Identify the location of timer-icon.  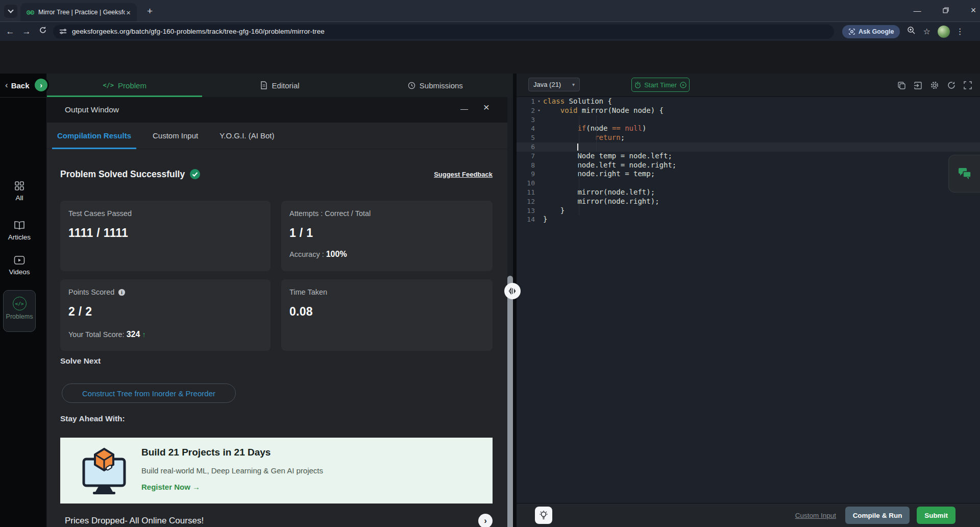
(638, 85).